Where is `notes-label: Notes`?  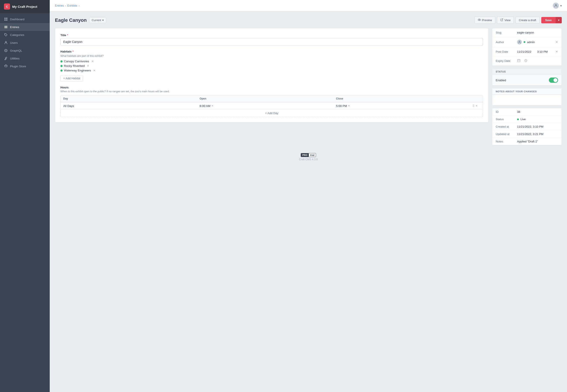 notes-label: Notes is located at coordinates (506, 141).